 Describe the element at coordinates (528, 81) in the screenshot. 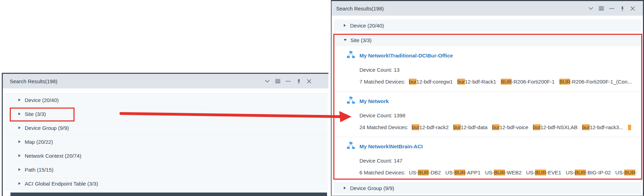

I see `matched-device: BUR-R206-Forti200F-1` at that location.